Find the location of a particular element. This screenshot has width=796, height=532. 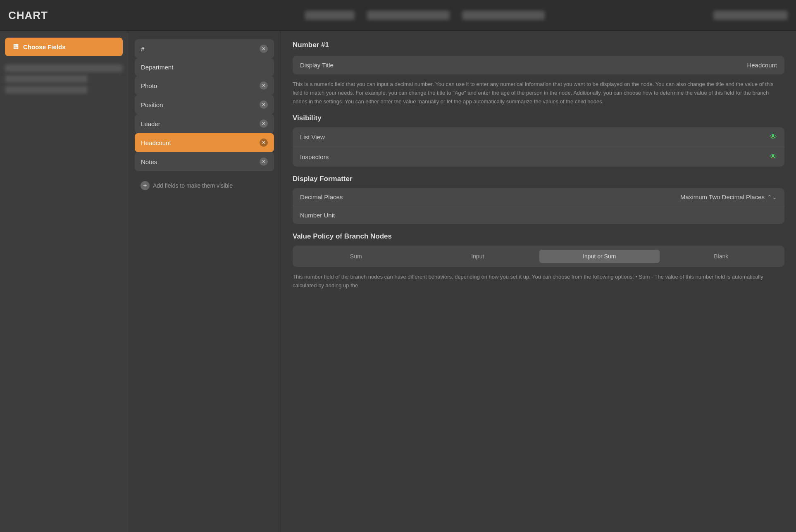

field-item-hash: #✕ is located at coordinates (204, 49).